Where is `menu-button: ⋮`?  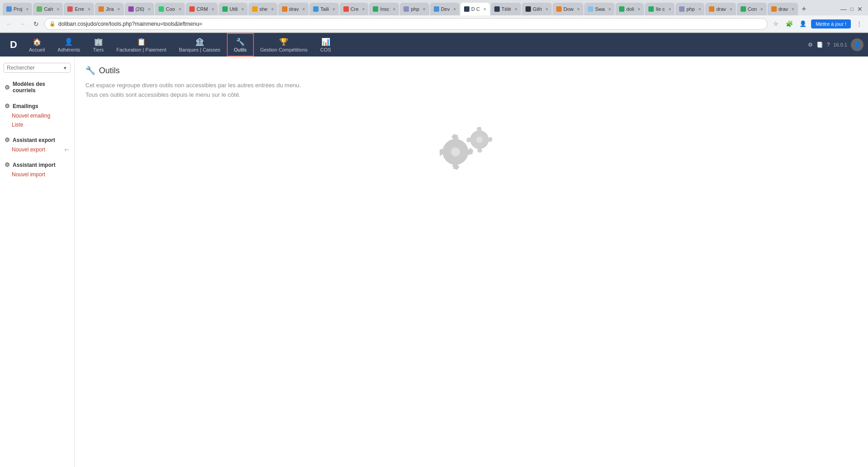
menu-button: ⋮ is located at coordinates (859, 24).